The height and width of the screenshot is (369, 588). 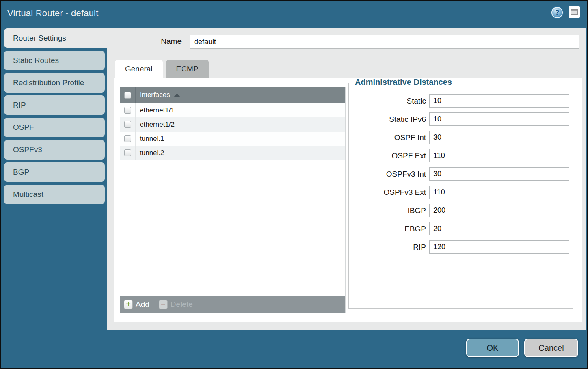 I want to click on delete-label: Delete, so click(x=182, y=304).